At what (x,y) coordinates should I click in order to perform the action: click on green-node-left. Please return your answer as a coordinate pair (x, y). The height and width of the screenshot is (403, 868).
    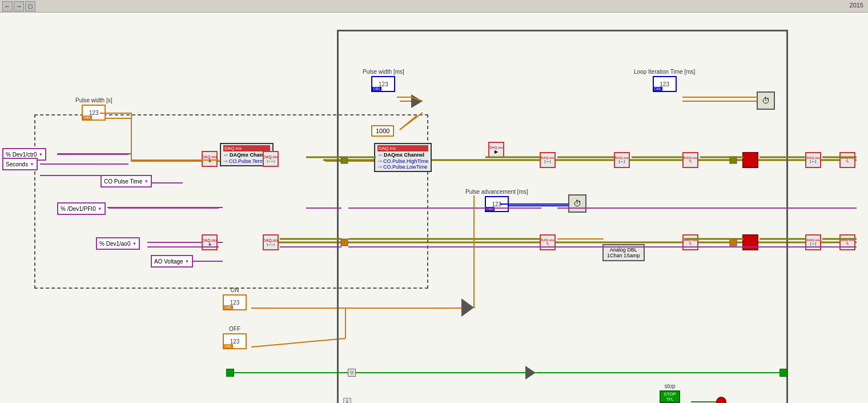
    Looking at the image, I should click on (230, 373).